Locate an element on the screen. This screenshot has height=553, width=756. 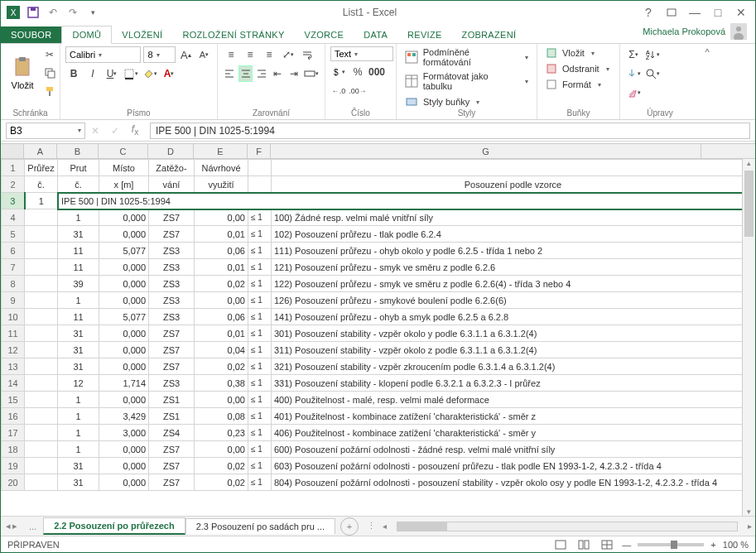
user-name: Michaela Prokopová is located at coordinates (695, 31).